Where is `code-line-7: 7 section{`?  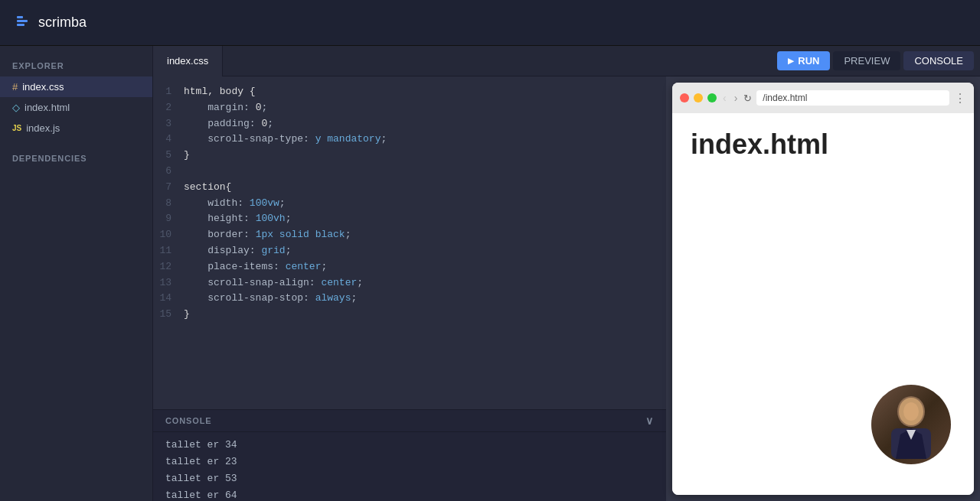 code-line-7: 7 section{ is located at coordinates (410, 188).